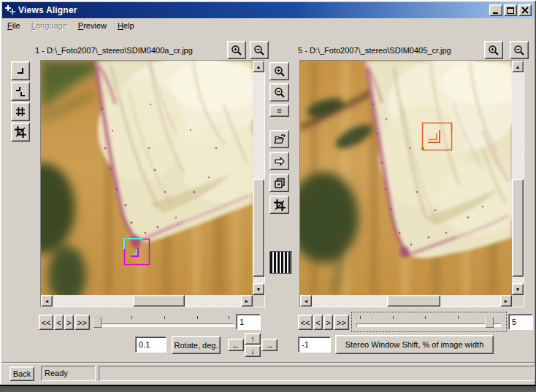  I want to click on align-corner-button, so click(20, 71).